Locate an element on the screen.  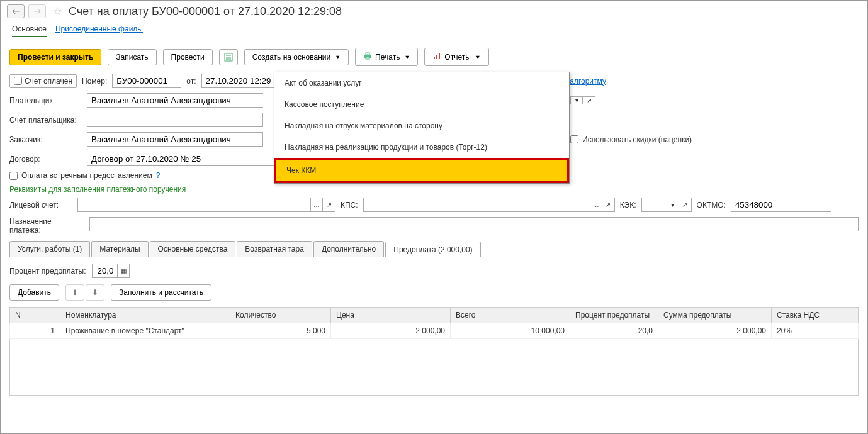
la-open-btn: ↗ is located at coordinates (329, 205).